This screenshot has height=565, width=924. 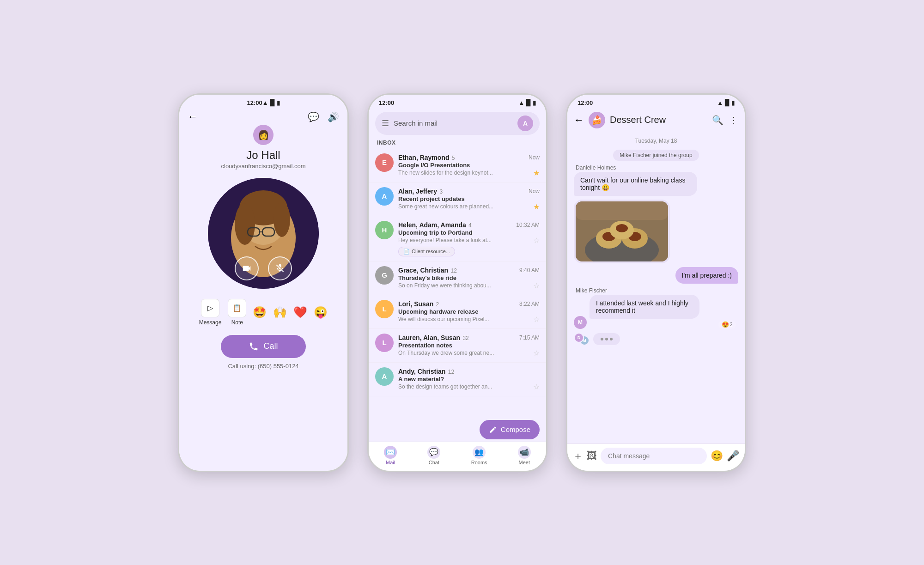 I want to click on speaker-icon: 🔊, so click(x=334, y=117).